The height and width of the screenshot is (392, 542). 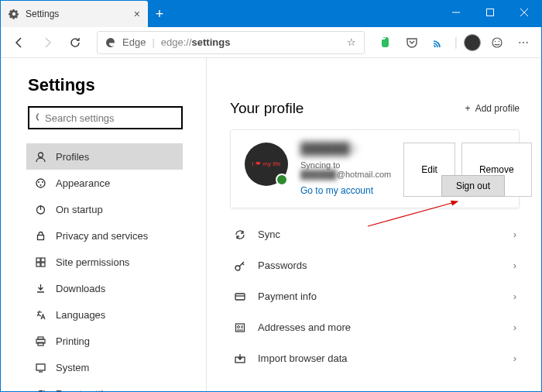 What do you see at coordinates (231, 43) in the screenshot?
I see `address-bar: Edge | edge://settings ☆` at bounding box center [231, 43].